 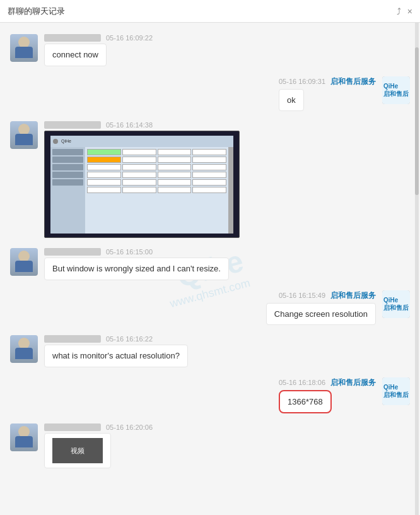 I want to click on screen-sidebar, so click(x=68, y=191).